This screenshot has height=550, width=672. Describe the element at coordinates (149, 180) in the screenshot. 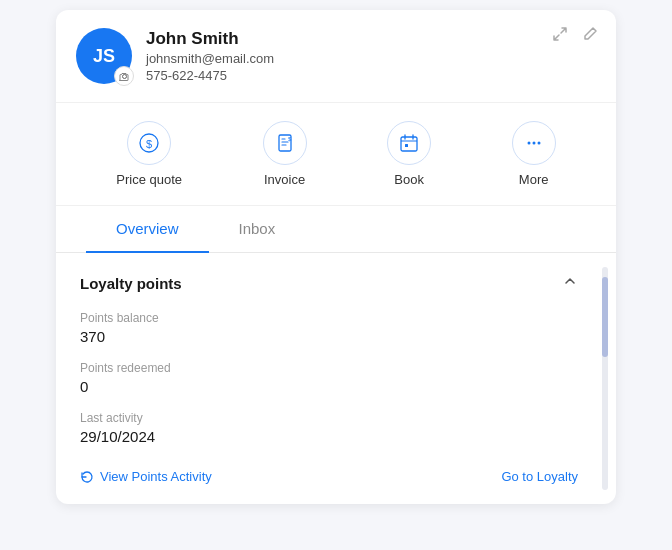

I see `price-quote-label: Price quote` at that location.